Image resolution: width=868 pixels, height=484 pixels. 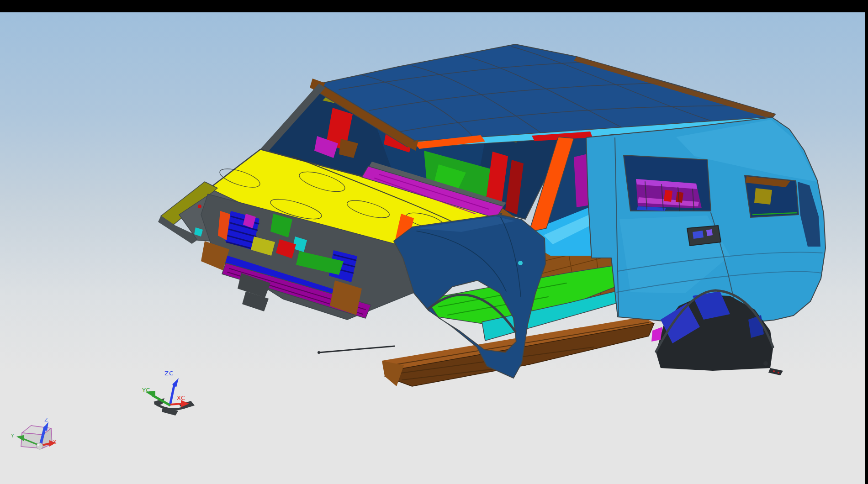 What do you see at coordinates (357, 349) in the screenshot?
I see `front-rod` at bounding box center [357, 349].